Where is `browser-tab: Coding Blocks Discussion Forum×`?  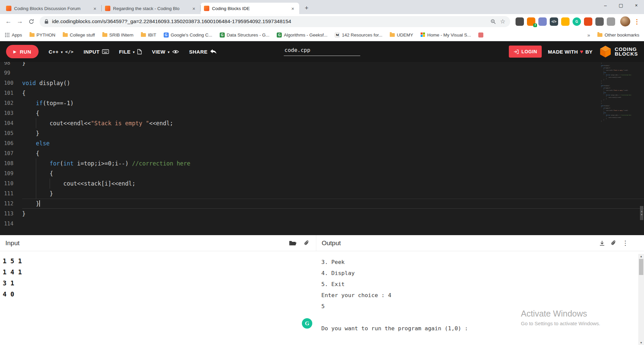
browser-tab: Coding Blocks Discussion Forum× is located at coordinates (52, 8).